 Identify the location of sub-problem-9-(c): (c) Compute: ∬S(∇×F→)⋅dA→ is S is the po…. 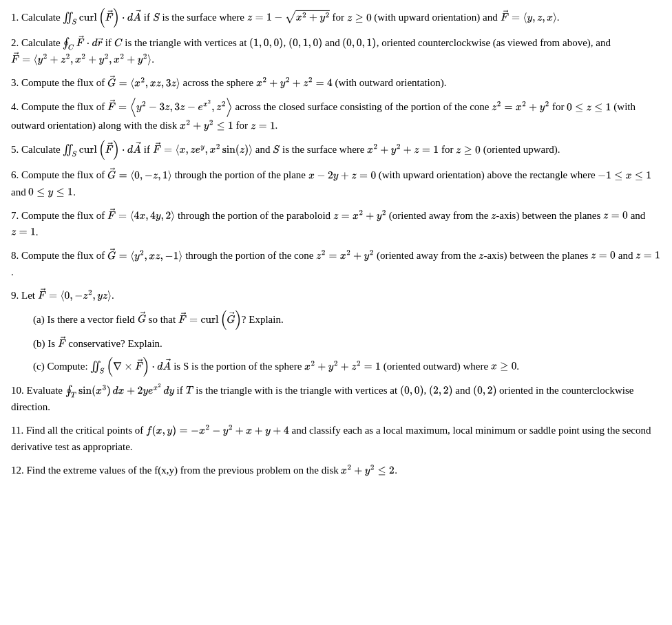
(347, 367).